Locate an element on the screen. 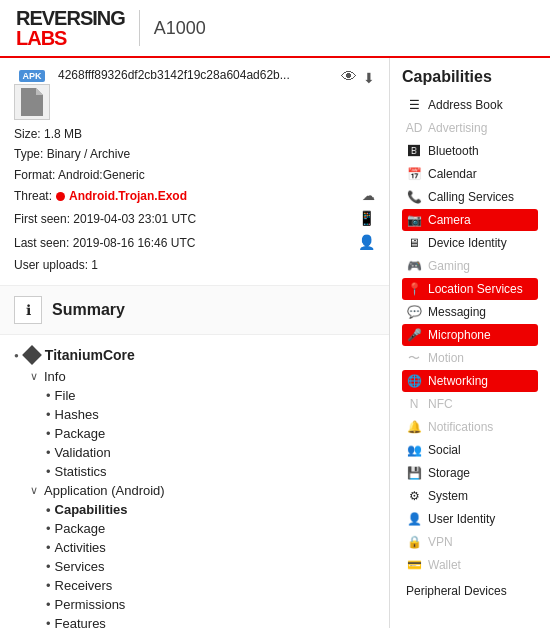  capability-icon: 👥 is located at coordinates (414, 450).